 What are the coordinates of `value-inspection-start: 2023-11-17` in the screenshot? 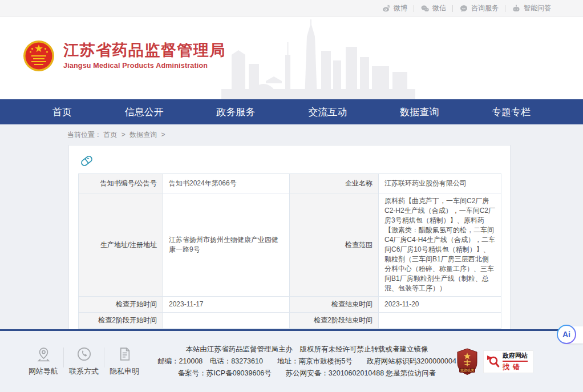 It's located at (226, 305).